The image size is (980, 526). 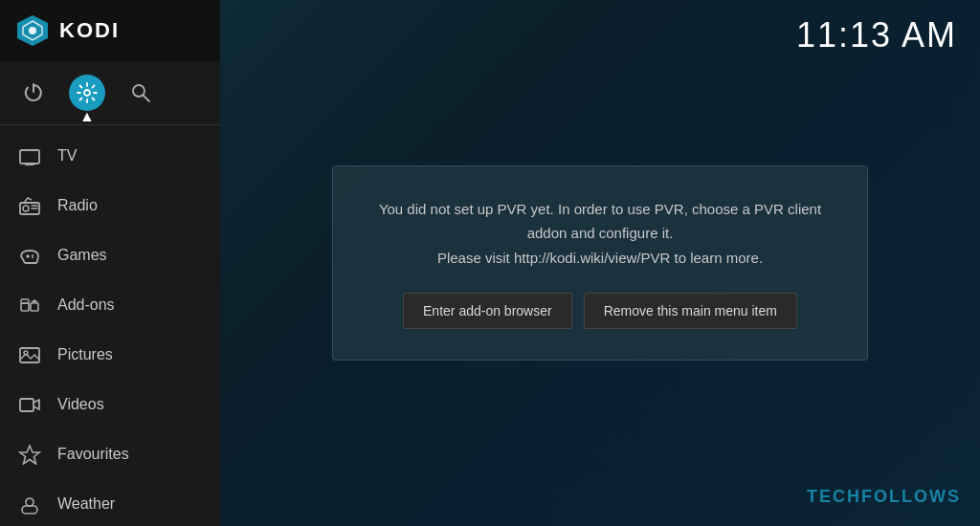 What do you see at coordinates (110, 206) in the screenshot?
I see `sidebar-item-radio: Radio` at bounding box center [110, 206].